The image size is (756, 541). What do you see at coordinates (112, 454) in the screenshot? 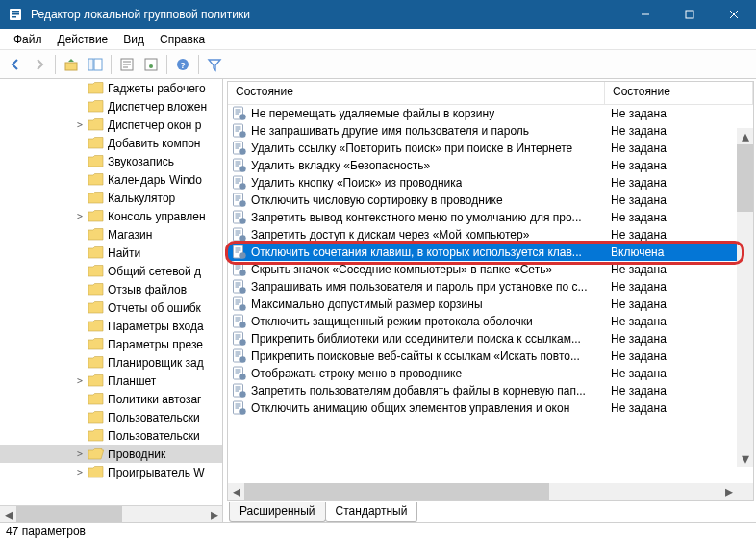
I see `tree-item: >Проводник` at bounding box center [112, 454].